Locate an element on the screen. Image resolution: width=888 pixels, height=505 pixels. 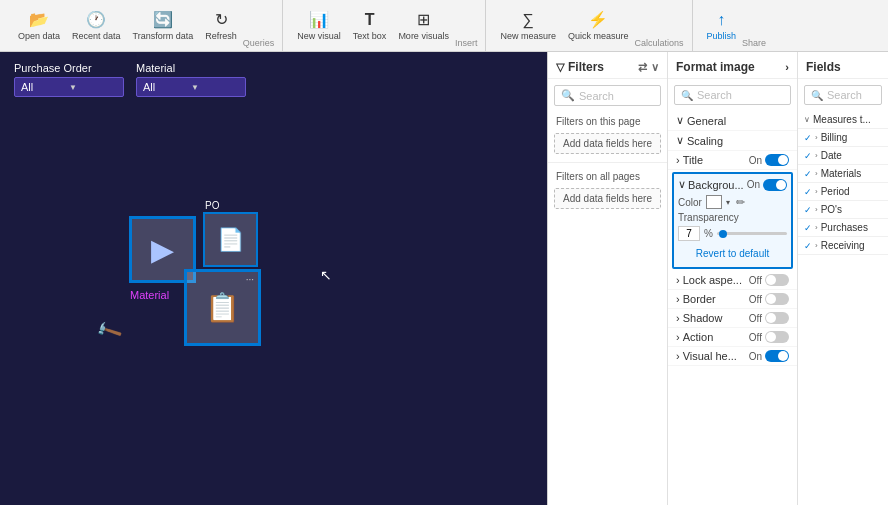
period-check-icon: ✓ is located at coordinates (808, 192).